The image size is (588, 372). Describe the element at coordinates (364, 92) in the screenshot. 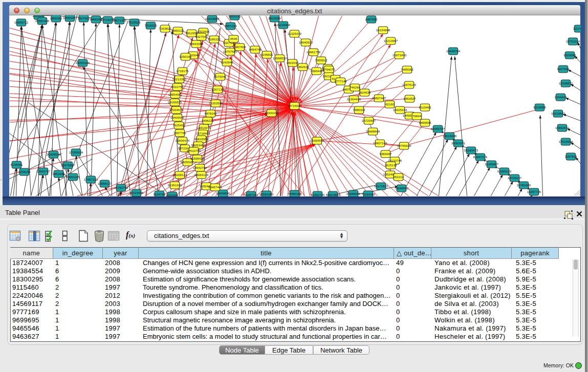

I see `svg-text: 3624534` at that location.